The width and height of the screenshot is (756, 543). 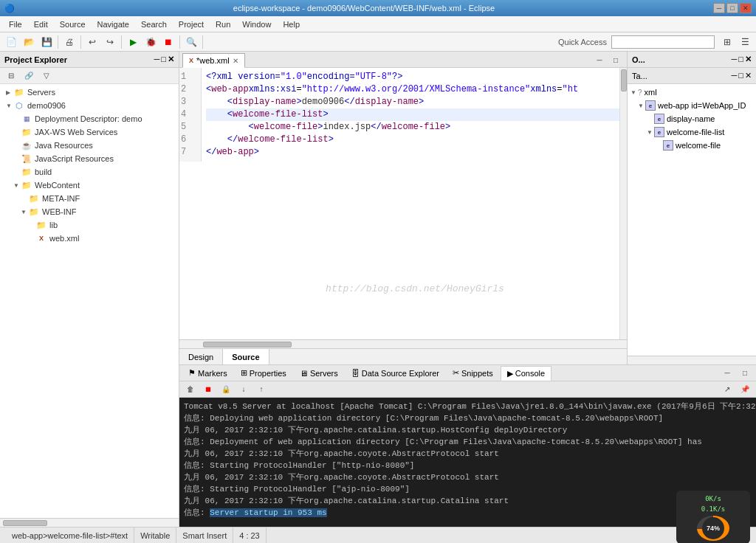 What do you see at coordinates (164, 59) in the screenshot?
I see `pe-maximize: □` at bounding box center [164, 59].